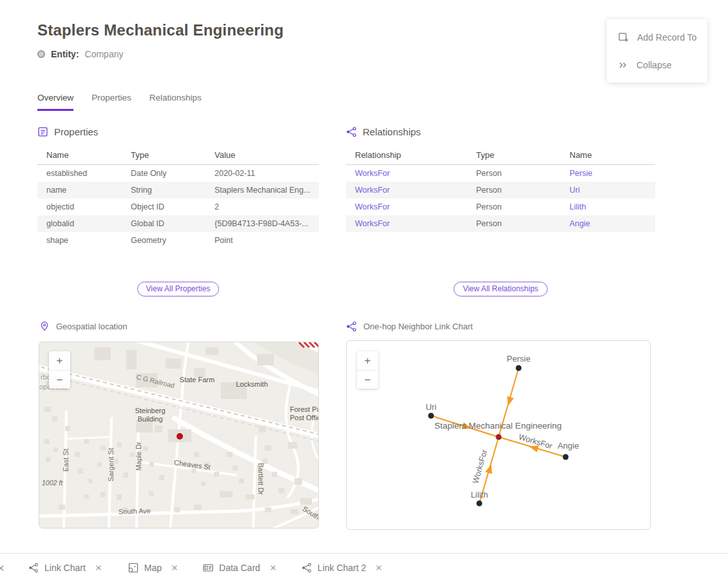 Image resolution: width=728 pixels, height=582 pixels. I want to click on link-chart-nodes, so click(499, 436).